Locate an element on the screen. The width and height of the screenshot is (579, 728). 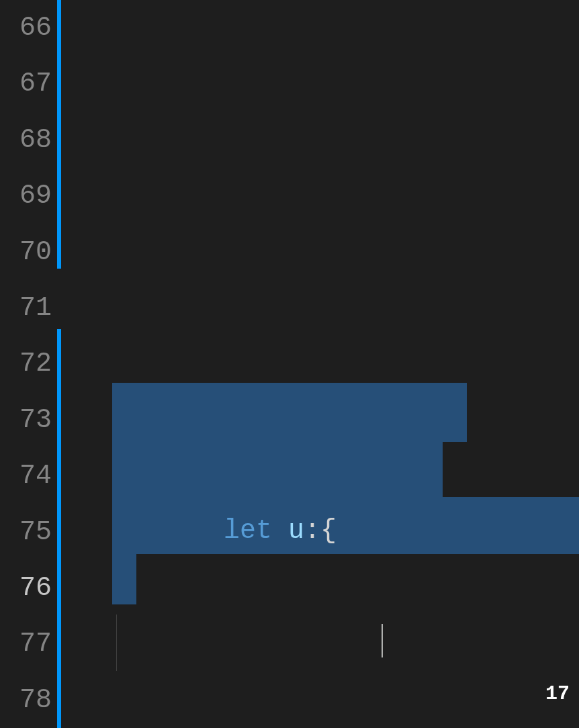
text-selection is located at coordinates (290, 412).